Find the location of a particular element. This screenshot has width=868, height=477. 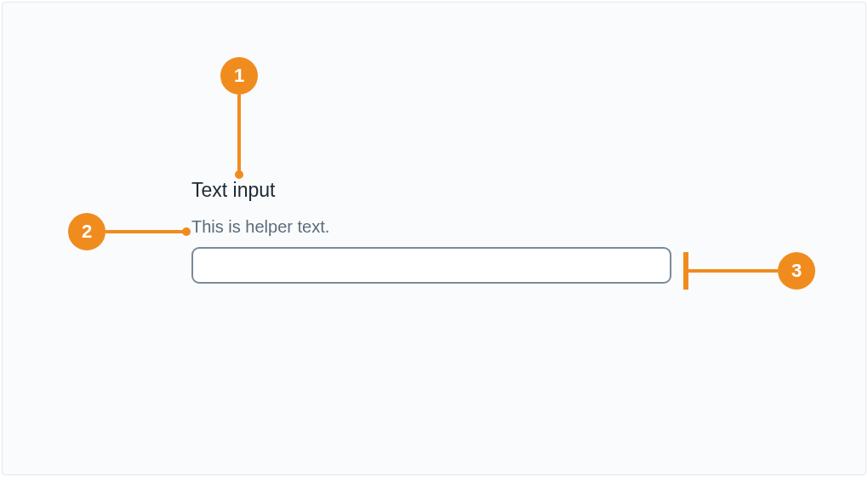

annotation-number: 3 is located at coordinates (797, 271).